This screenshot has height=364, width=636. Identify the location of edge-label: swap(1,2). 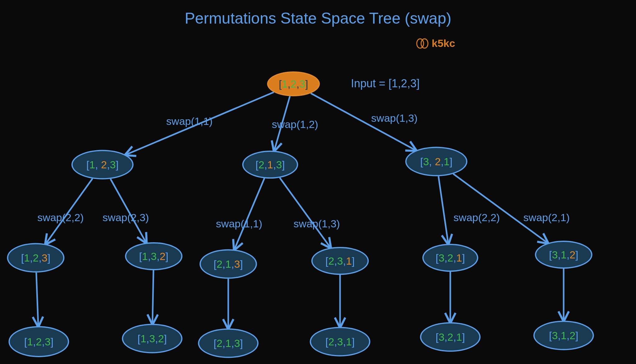
(295, 124).